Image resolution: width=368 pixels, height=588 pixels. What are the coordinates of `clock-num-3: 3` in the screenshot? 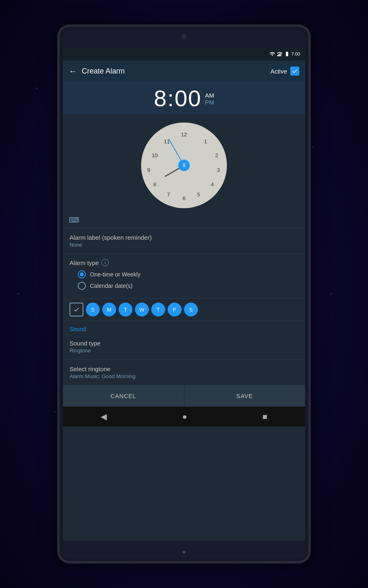 It's located at (218, 170).